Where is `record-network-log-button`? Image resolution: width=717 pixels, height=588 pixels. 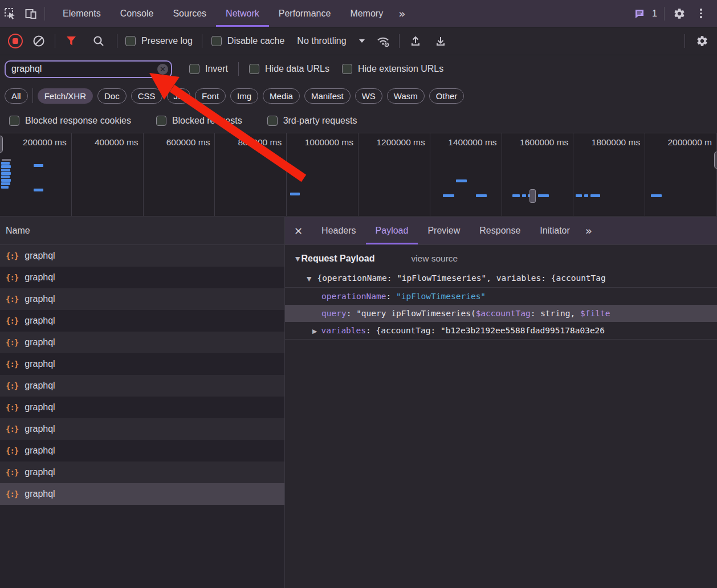
record-network-log-button is located at coordinates (15, 41).